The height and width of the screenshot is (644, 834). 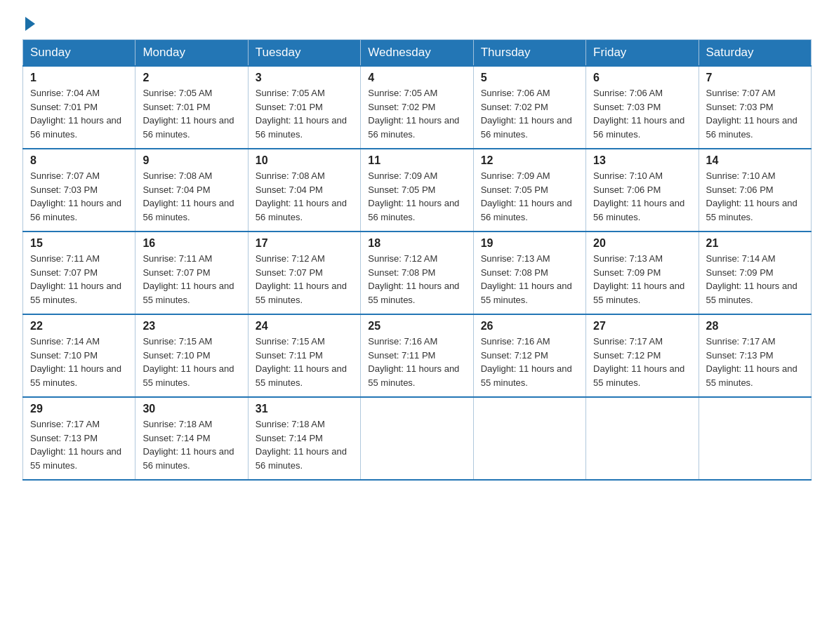 What do you see at coordinates (289, 189) in the screenshot?
I see `sunset-label: Sunset: 7:04 PM` at bounding box center [289, 189].